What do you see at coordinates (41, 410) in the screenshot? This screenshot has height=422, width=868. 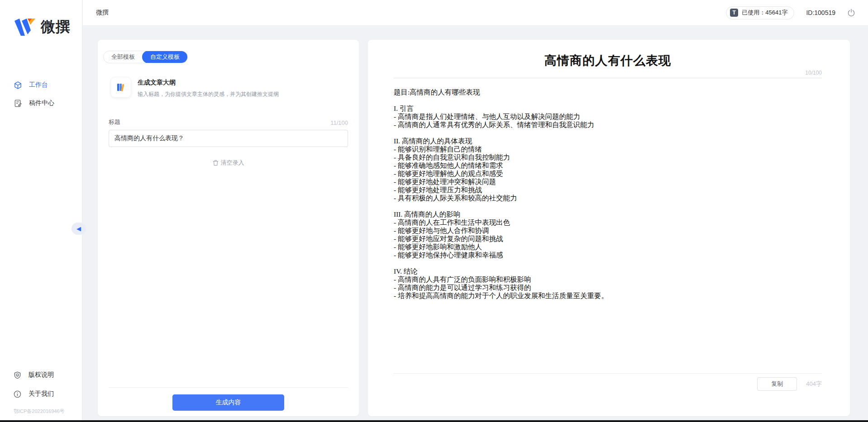 I see `icp-number: 鄂ICP备2022016946号` at bounding box center [41, 410].